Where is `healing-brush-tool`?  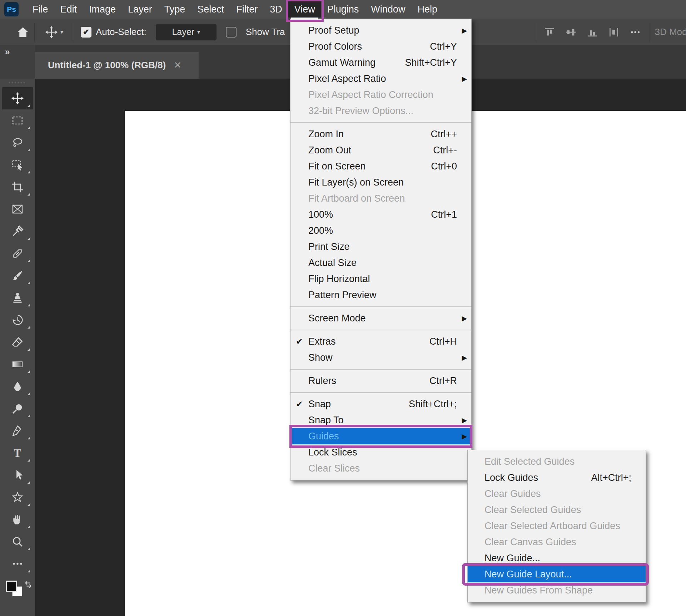 healing-brush-tool is located at coordinates (18, 253).